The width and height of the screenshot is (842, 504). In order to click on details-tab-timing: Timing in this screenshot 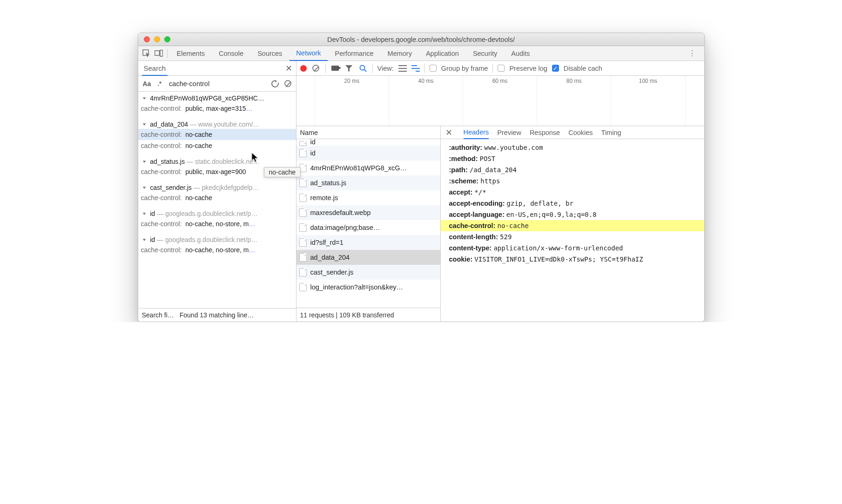, I will do `click(612, 132)`.